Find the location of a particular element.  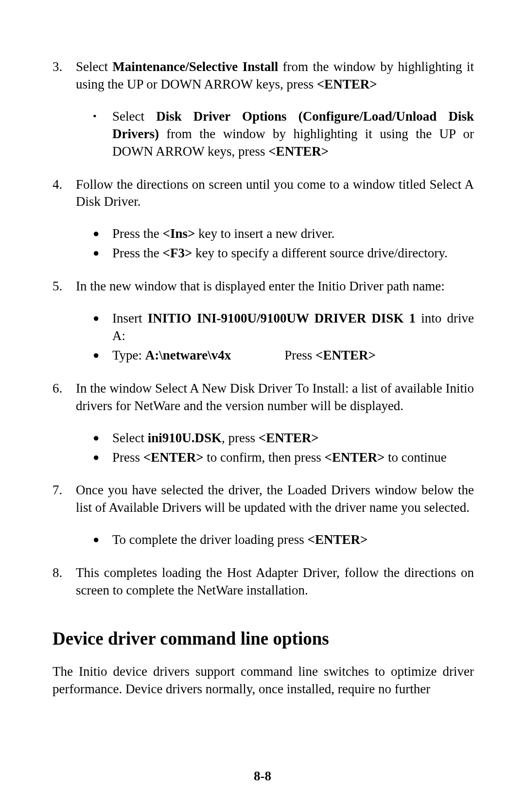

sub-text: To complete the driver loading press <EN… is located at coordinates (293, 540).